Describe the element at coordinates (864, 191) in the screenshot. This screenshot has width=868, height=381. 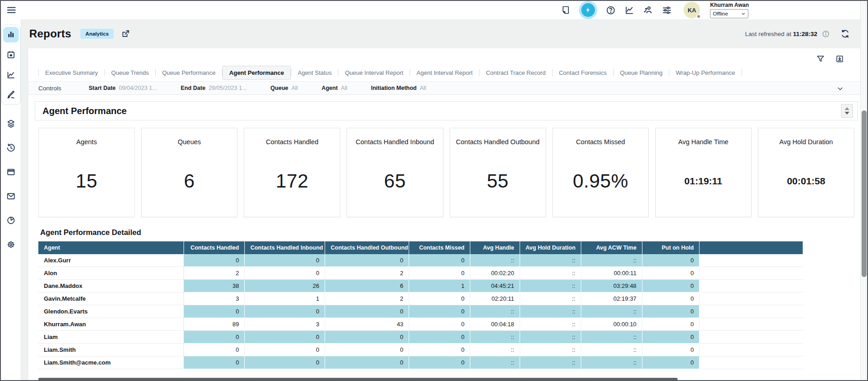
I see `vertical-scrollbar-track` at that location.